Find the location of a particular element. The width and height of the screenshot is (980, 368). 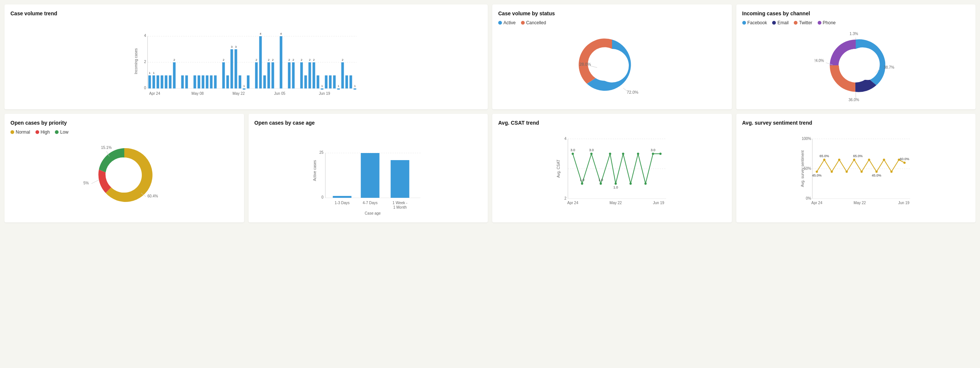

open-case-age-svg: Active cases 0 25 1-3 Days 4-7 Days 1 We… is located at coordinates (368, 172).